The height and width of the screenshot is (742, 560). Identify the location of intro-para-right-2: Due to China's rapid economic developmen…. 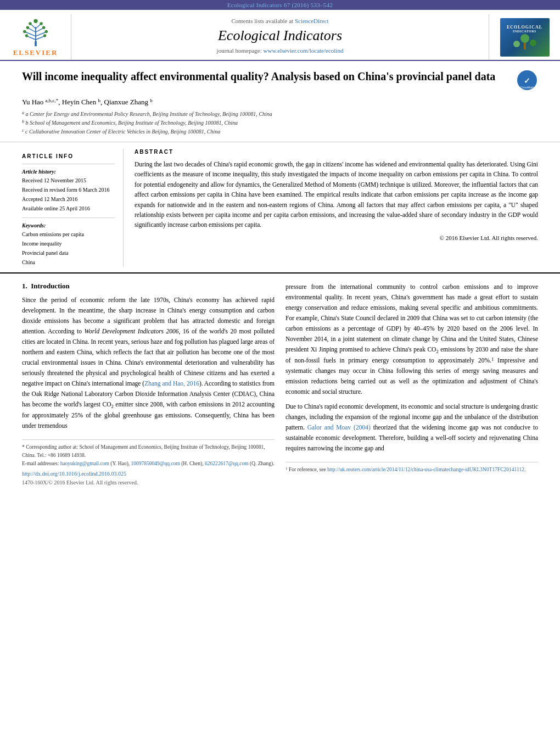
(412, 427).